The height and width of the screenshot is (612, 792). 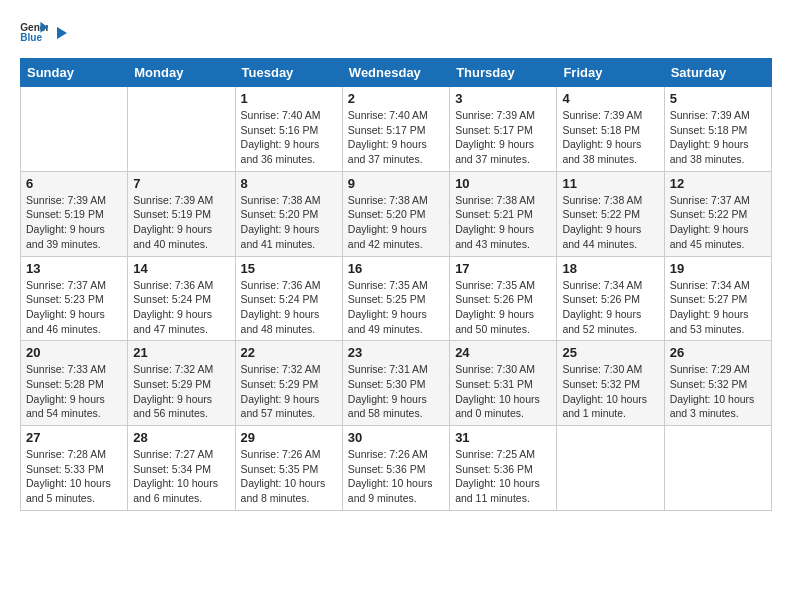 I want to click on day-info: Sunrise: 7:39 AM Sunset: 5:17 PM Dayligh…, so click(x=503, y=138).